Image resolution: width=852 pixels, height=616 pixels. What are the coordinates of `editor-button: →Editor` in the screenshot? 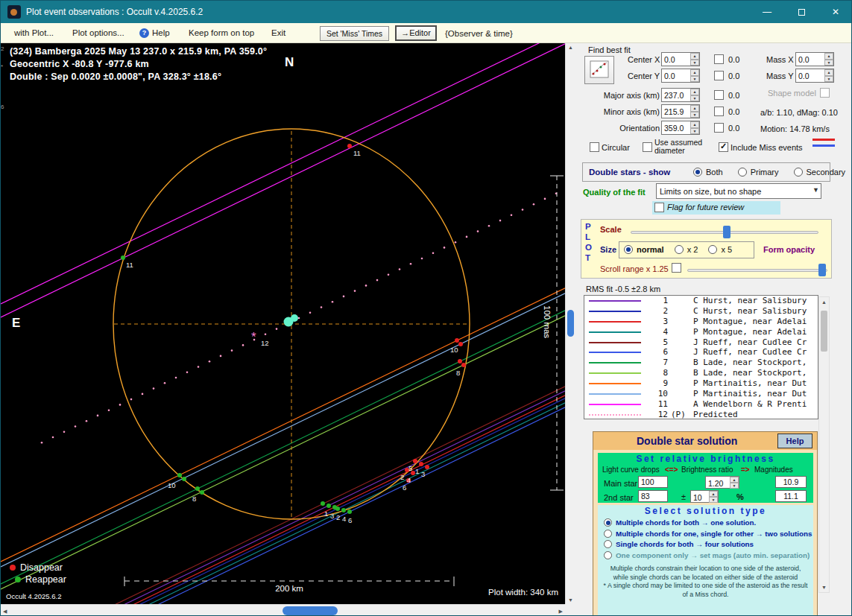 It's located at (416, 33).